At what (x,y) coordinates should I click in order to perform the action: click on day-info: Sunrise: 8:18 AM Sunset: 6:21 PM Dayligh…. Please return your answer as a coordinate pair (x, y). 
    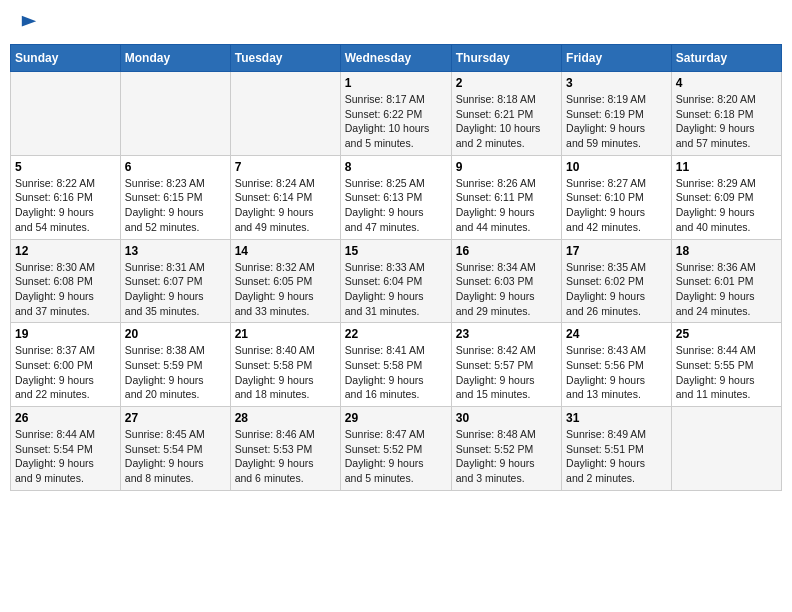
    Looking at the image, I should click on (506, 122).